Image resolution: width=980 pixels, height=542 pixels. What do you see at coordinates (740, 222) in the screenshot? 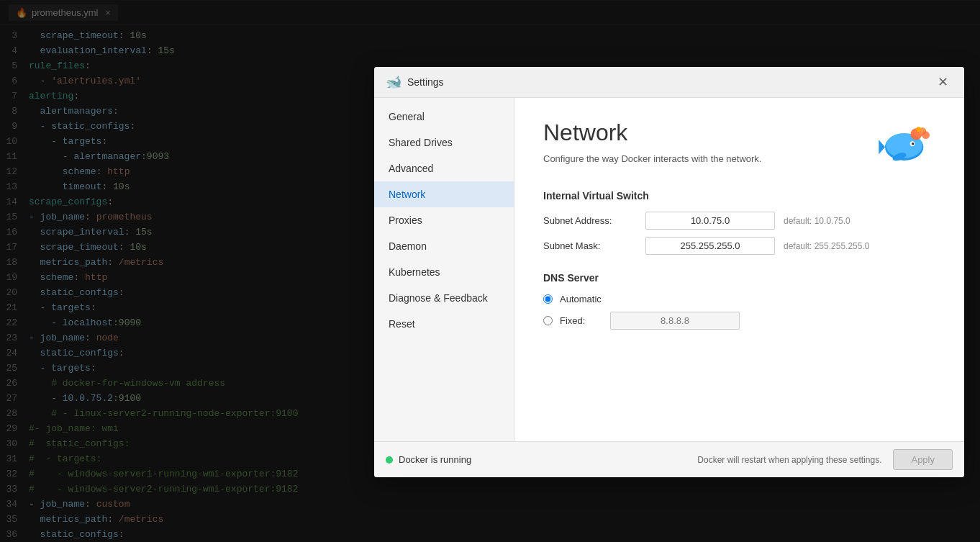
I see `internal-virtual-switch-section: Internal Virtual Switch Subnet Address: …` at bounding box center [740, 222].